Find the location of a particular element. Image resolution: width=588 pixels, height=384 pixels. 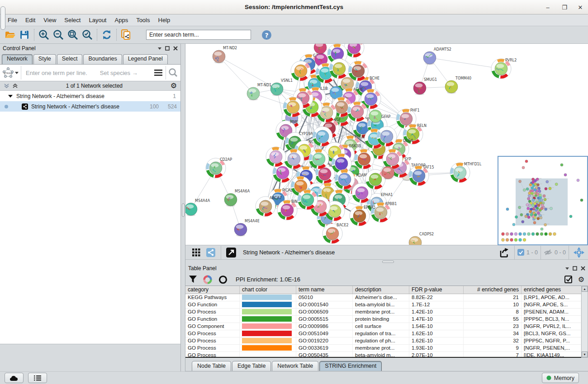

network-node: BIN1 is located at coordinates (289, 210).